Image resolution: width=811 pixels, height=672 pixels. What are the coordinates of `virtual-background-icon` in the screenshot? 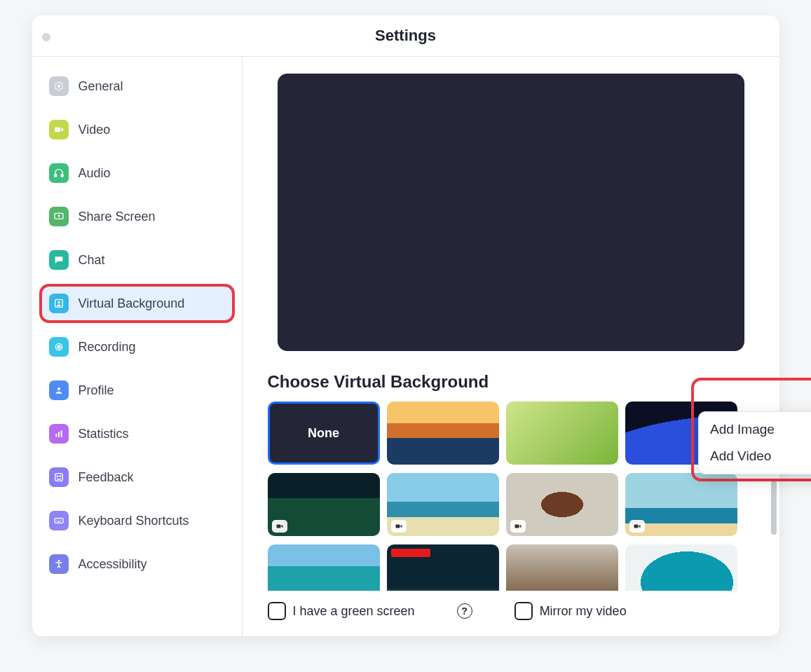 It's located at (59, 303).